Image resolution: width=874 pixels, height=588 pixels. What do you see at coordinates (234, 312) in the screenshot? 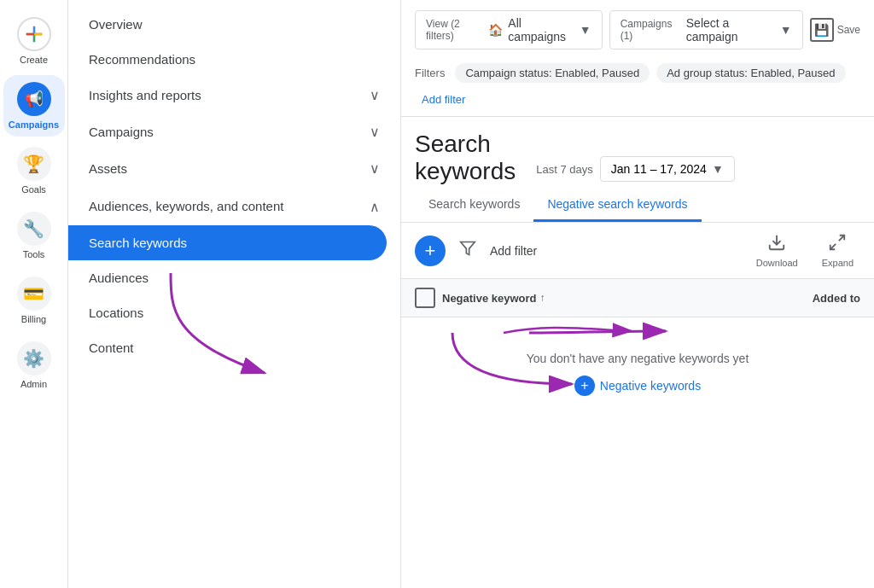
I see `sidebar-item-locations: Locations` at bounding box center [234, 312].